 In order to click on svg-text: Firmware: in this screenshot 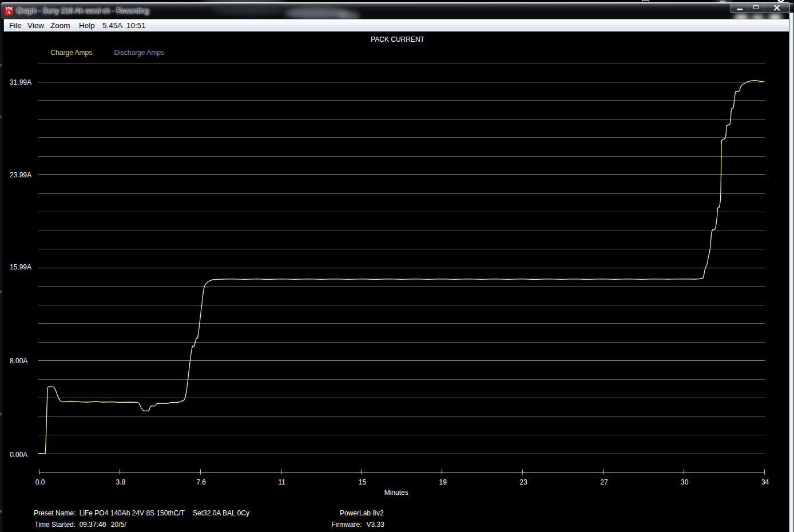, I will do `click(347, 525)`.